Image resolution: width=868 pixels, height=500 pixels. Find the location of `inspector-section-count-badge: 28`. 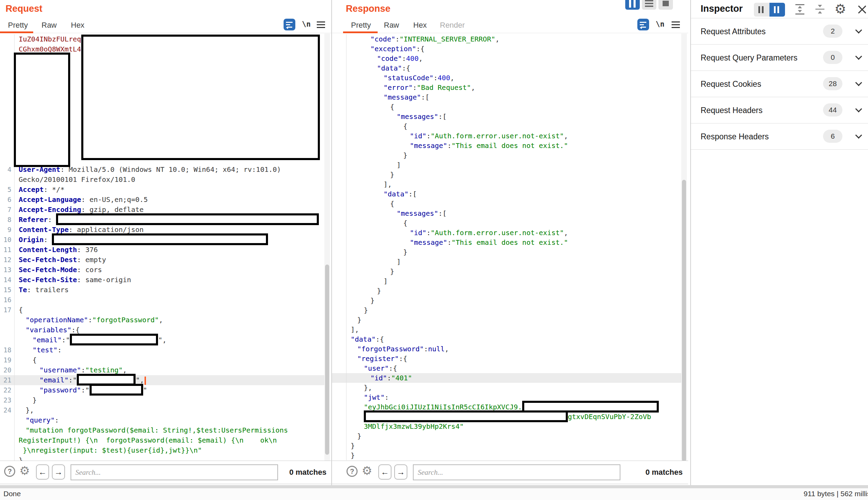

inspector-section-count-badge: 28 is located at coordinates (833, 84).